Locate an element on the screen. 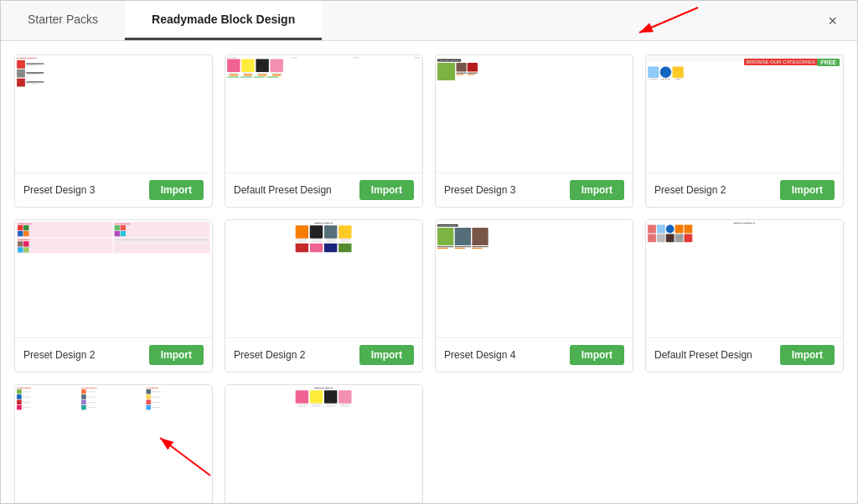 Image resolution: width=858 pixels, height=504 pixels. card-preview-7: FEATURED PRODUCT is located at coordinates (535, 279).